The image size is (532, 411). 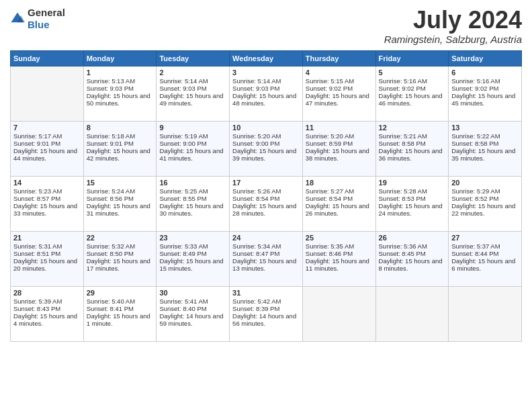 What do you see at coordinates (266, 128) in the screenshot?
I see `day-number: 10` at bounding box center [266, 128].